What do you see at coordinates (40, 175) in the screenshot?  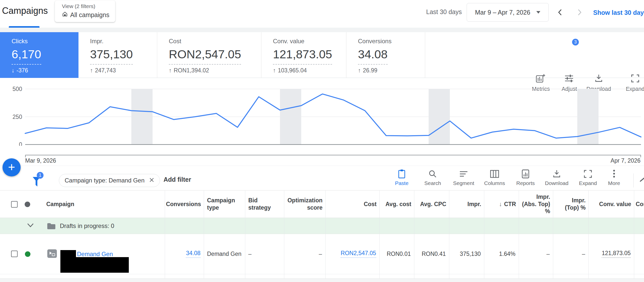 I see `filter-count-badge: 1` at bounding box center [40, 175].